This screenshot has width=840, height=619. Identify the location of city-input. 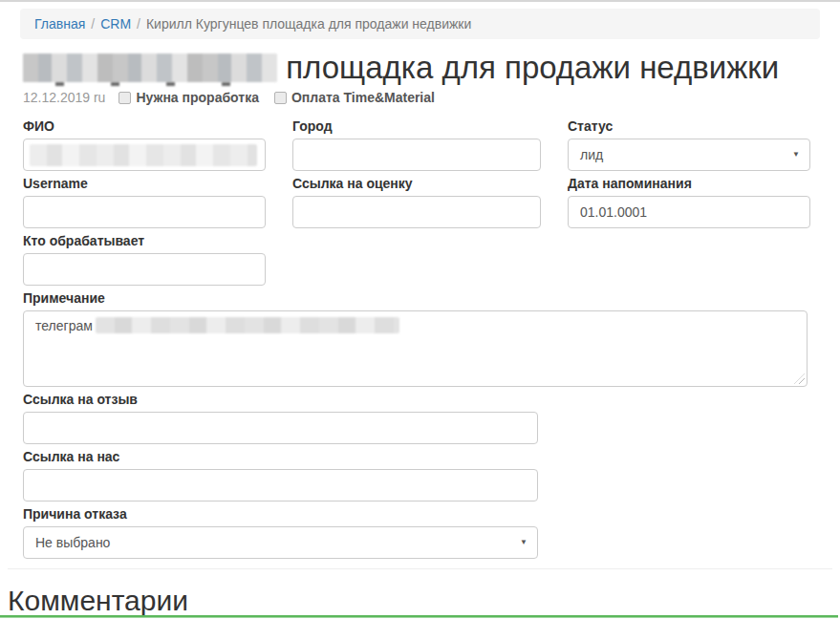
(417, 155).